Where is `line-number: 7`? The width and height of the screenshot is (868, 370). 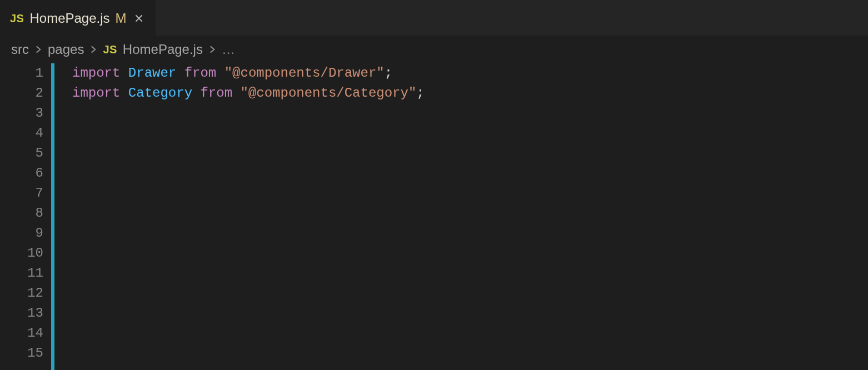
line-number: 7 is located at coordinates (23, 193).